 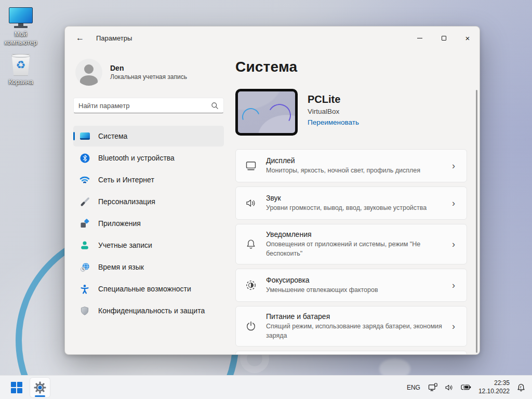 I want to click on sidebar-item-privacy: Конфиденциальность и защита, so click(x=149, y=311).